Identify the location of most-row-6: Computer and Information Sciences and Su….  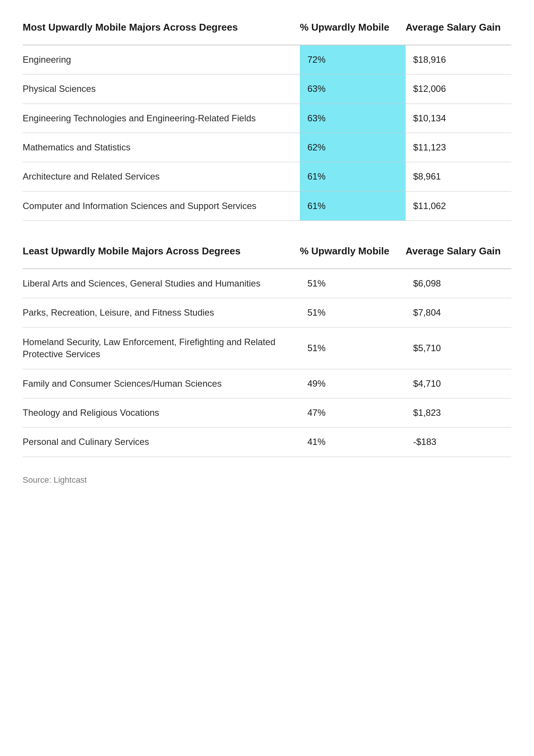
(267, 206).